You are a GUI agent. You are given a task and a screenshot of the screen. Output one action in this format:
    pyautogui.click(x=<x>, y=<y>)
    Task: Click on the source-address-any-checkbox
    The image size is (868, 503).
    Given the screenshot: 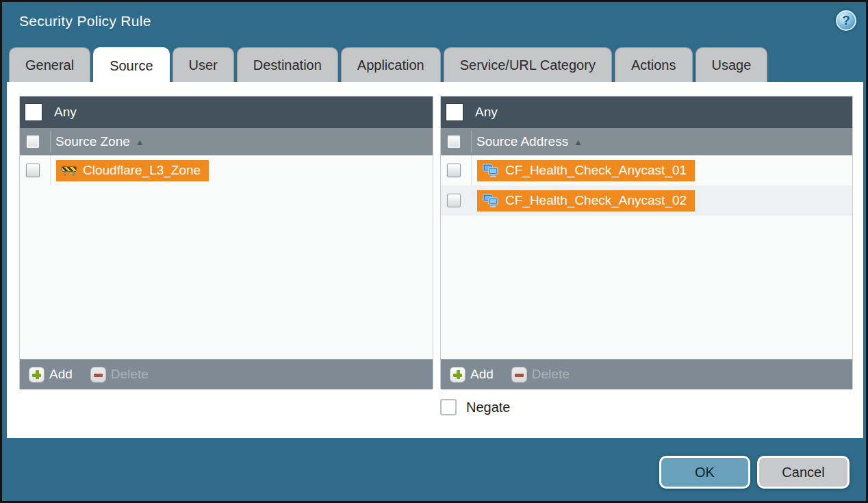 What is the action you would take?
    pyautogui.click(x=455, y=112)
    